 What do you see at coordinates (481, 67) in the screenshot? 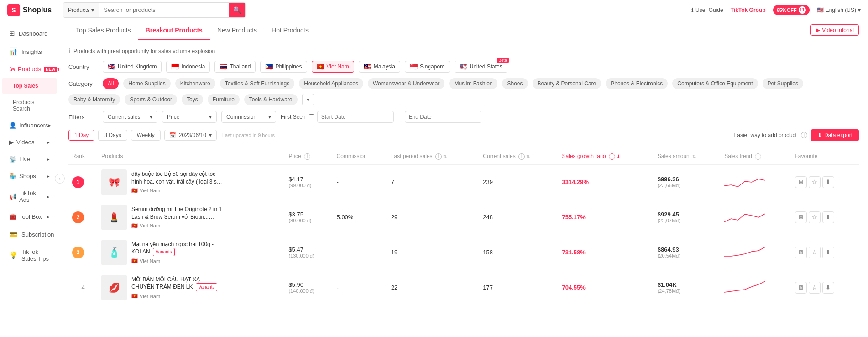
I see `country-btn-us: 🇺🇸 United States Beta` at bounding box center [481, 67].